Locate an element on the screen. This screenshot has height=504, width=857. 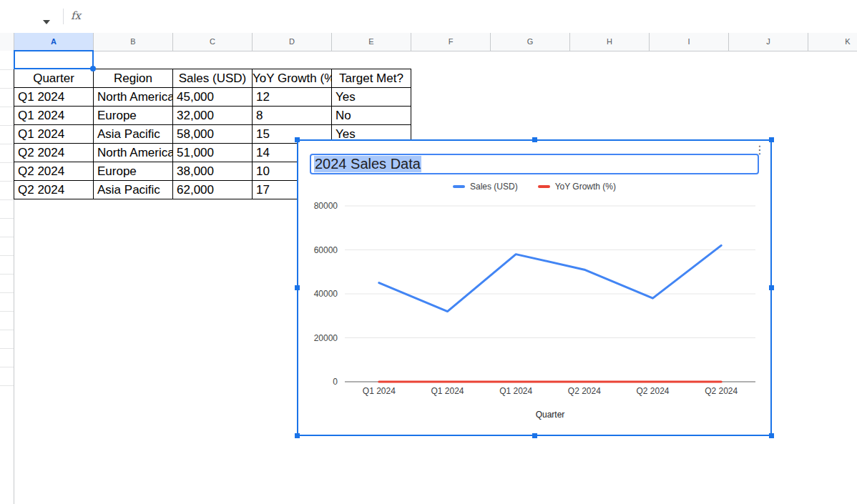
chart-title-text: 2024 Sales Data is located at coordinates (368, 164).